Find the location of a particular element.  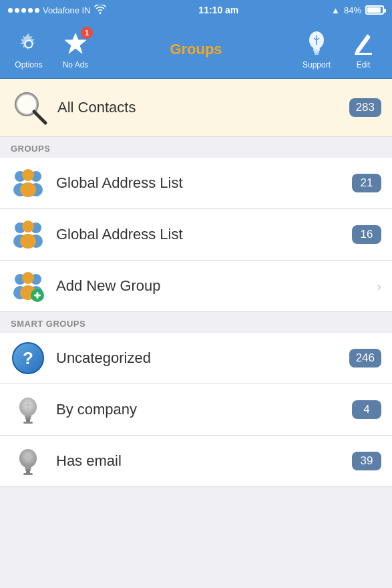

all-contacts-count: 283 is located at coordinates (365, 108).